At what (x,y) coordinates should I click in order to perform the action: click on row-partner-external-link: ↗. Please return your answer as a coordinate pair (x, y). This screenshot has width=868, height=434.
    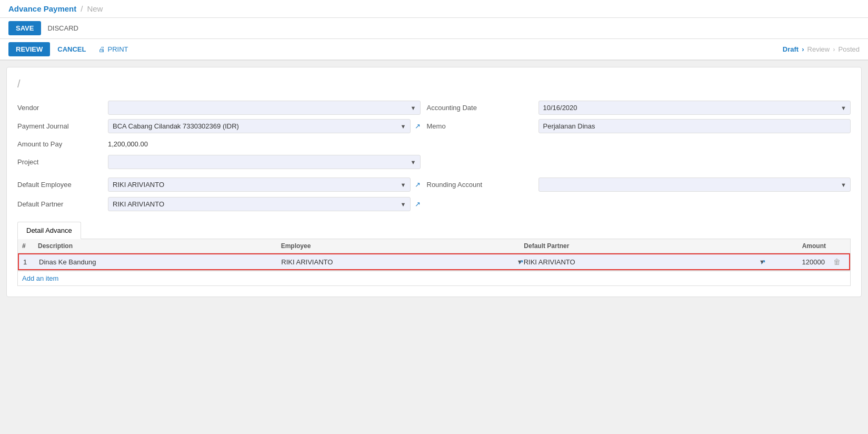
    Looking at the image, I should click on (763, 262).